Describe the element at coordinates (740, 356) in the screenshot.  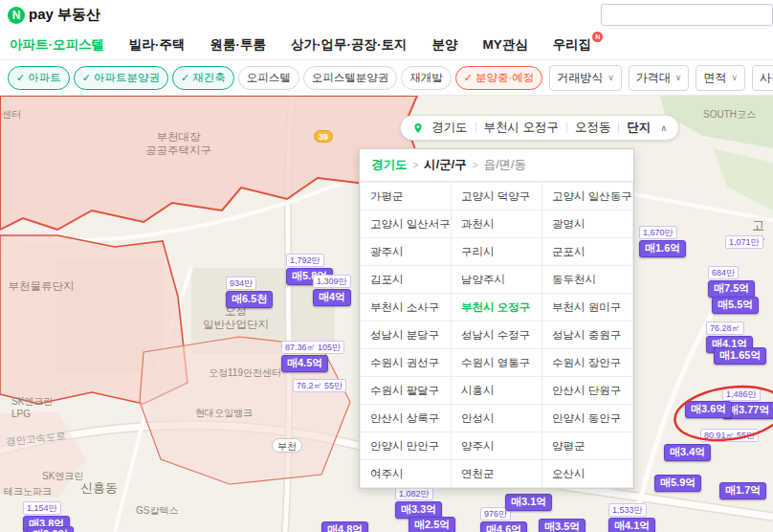
I see `price-marker: 매1.65억` at that location.